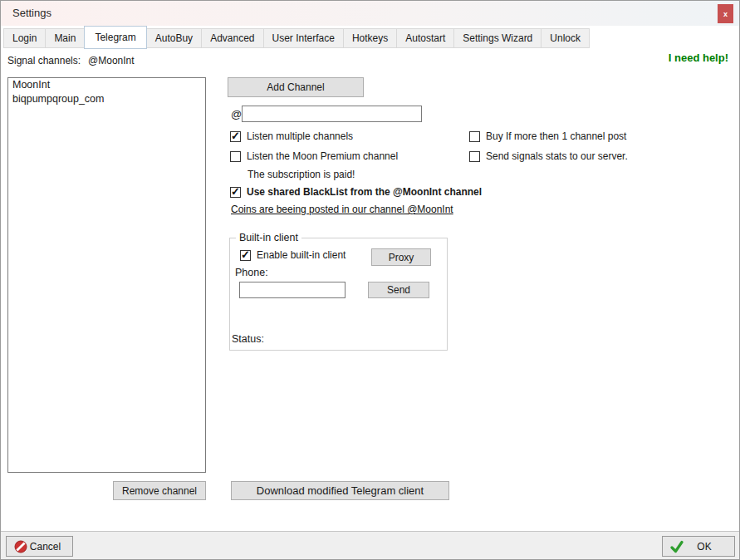 Image resolution: width=740 pixels, height=560 pixels. What do you see at coordinates (342, 209) in the screenshot?
I see `channel-link: Coins are beeing posted in our channel @…` at bounding box center [342, 209].